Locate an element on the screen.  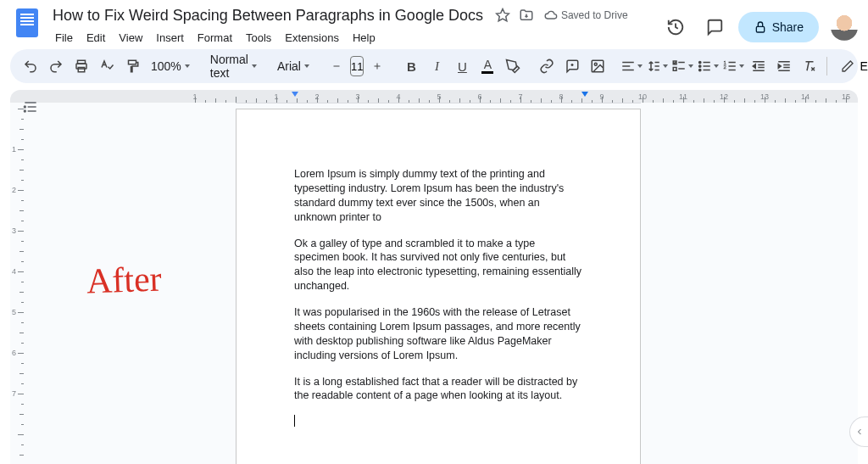
highlight-button is located at coordinates (513, 66).